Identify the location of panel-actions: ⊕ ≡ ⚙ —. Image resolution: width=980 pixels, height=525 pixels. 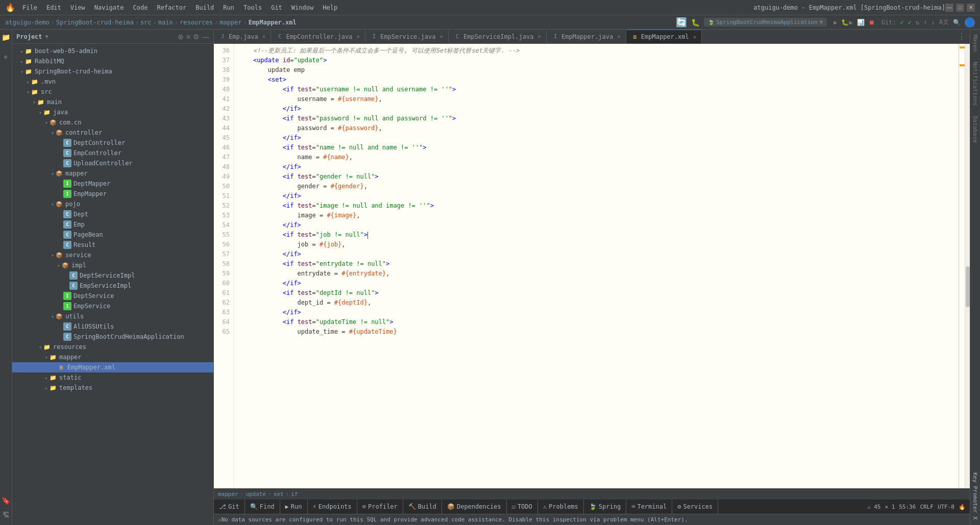
(193, 37).